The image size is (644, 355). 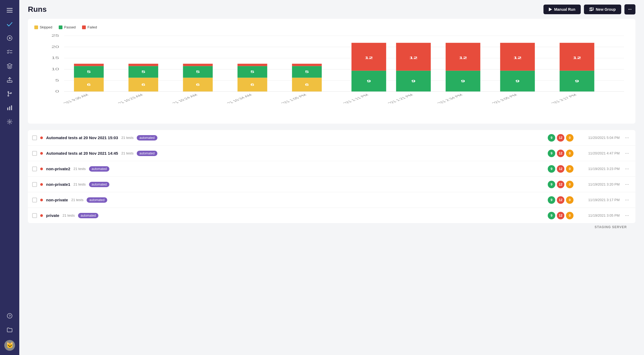 I want to click on svg-text: 11/19/2021 1:11 PM, so click(x=349, y=98).